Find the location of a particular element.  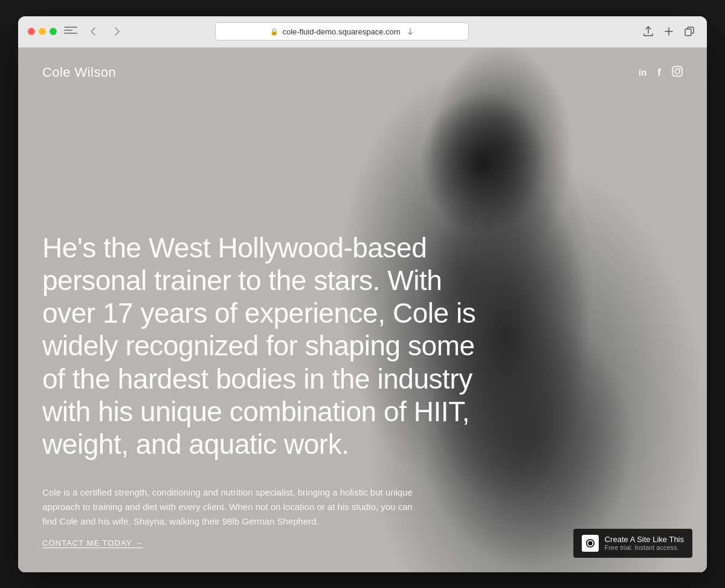

contact-cta-link: CONTACT ME TODAY → is located at coordinates (93, 543).